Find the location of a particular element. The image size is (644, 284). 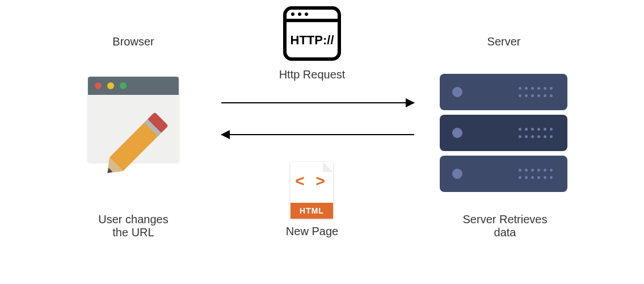

server-title: Server is located at coordinates (504, 42).